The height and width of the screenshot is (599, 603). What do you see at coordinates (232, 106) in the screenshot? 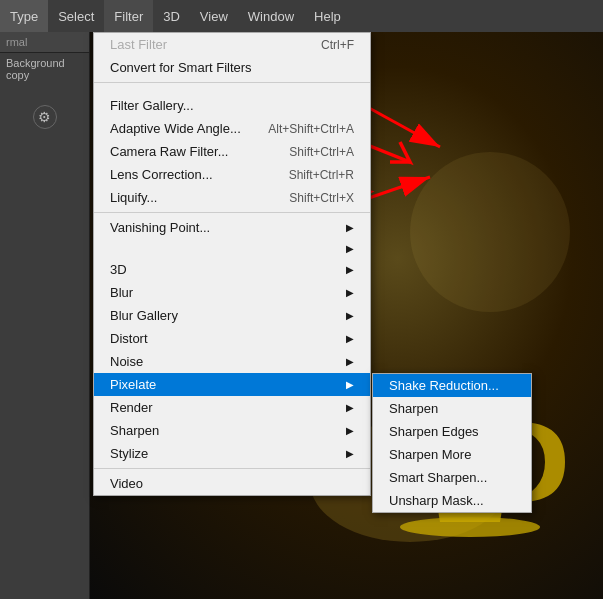
I see `menu-item-adaptive-wide: Filter Gallery...` at bounding box center [232, 106].